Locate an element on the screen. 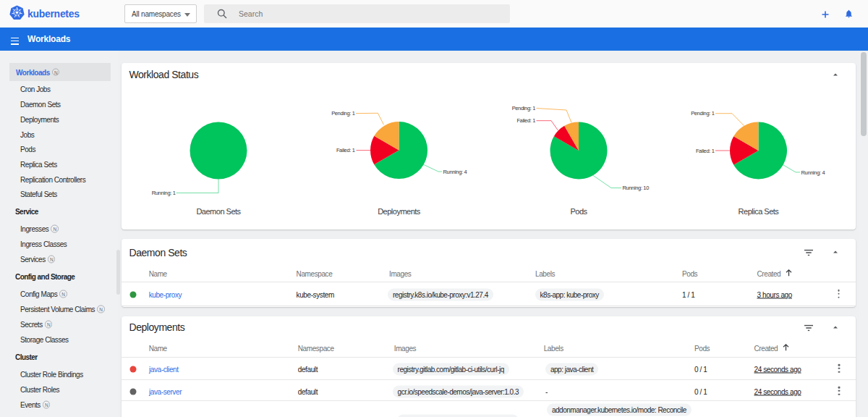 The width and height of the screenshot is (868, 417). svg-text: Replica Sets is located at coordinates (760, 211).